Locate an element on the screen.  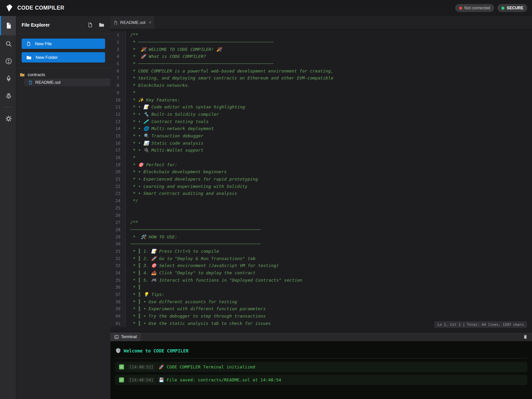
code-line: 2 * ────────────────────────────────────… is located at coordinates (321, 42).